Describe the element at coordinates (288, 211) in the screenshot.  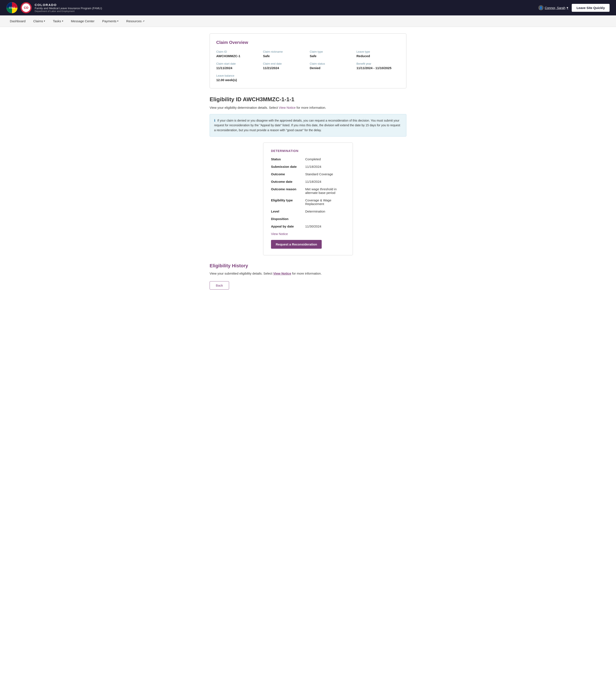
I see `det-level-label: Level` at that location.